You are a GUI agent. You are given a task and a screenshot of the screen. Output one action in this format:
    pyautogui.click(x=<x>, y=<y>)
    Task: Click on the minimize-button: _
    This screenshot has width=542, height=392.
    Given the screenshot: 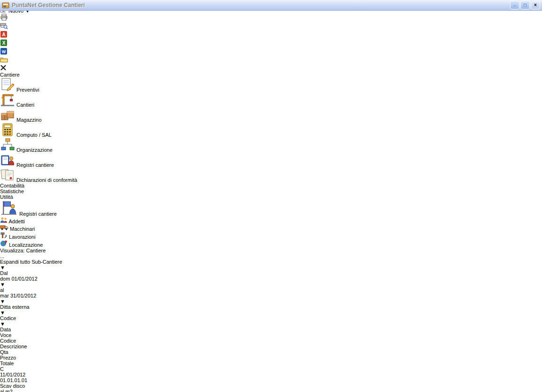 What is the action you would take?
    pyautogui.click(x=515, y=5)
    